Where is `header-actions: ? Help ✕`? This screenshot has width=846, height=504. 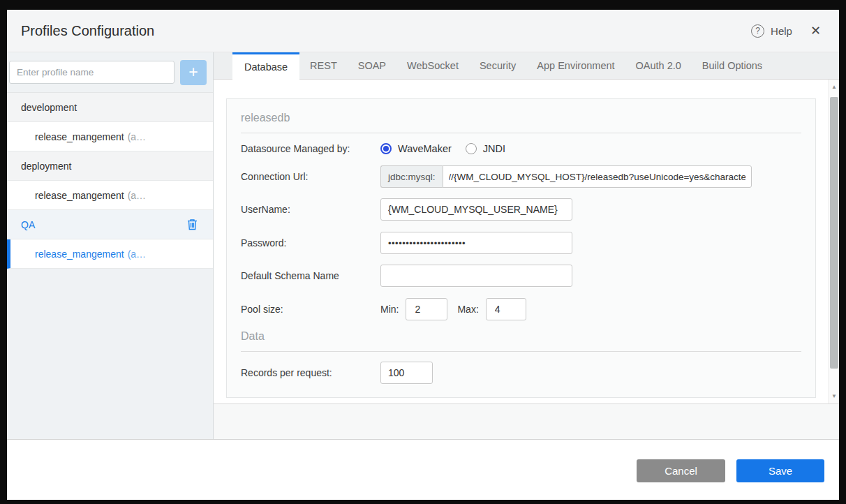 header-actions: ? Help ✕ is located at coordinates (786, 31).